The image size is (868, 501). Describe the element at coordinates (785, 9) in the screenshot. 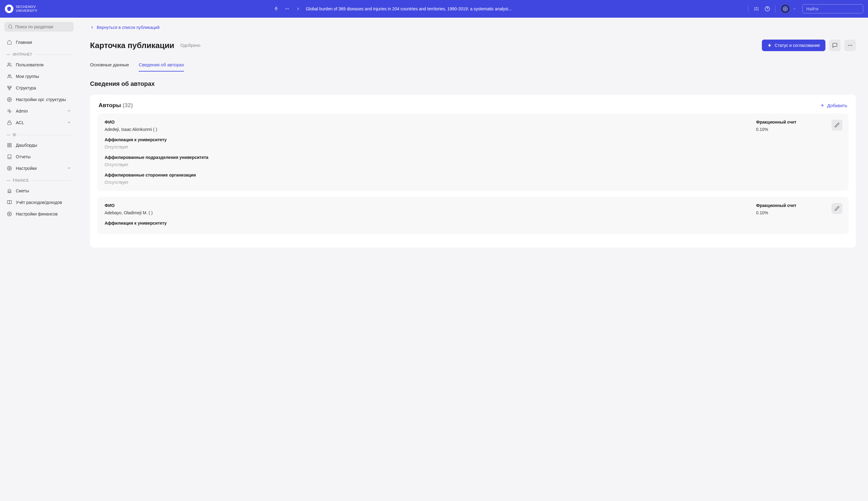

I see `avatar` at that location.